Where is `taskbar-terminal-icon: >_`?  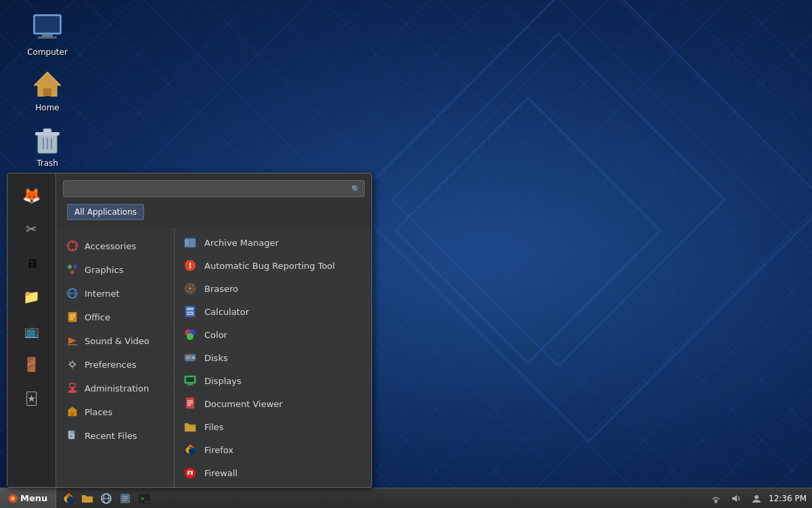 taskbar-terminal-icon: >_ is located at coordinates (144, 499).